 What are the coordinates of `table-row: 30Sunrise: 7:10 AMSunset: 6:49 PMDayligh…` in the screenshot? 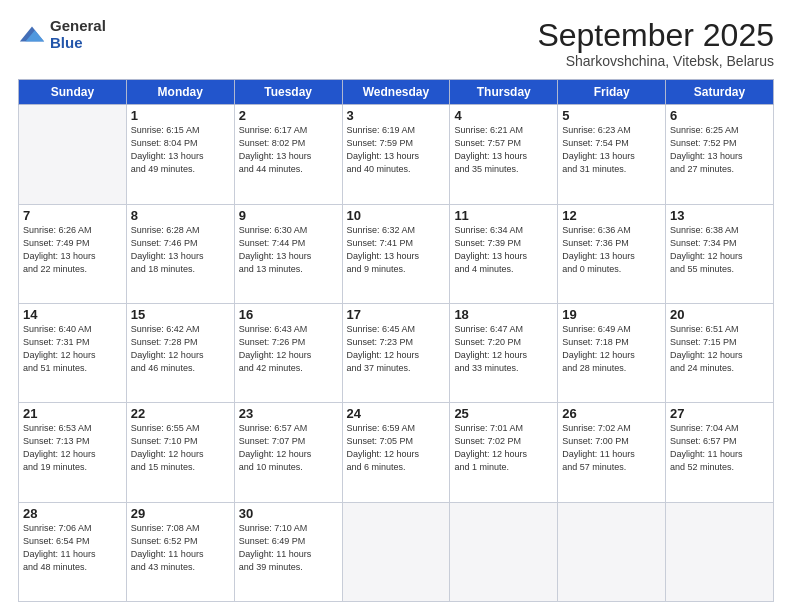 It's located at (288, 552).